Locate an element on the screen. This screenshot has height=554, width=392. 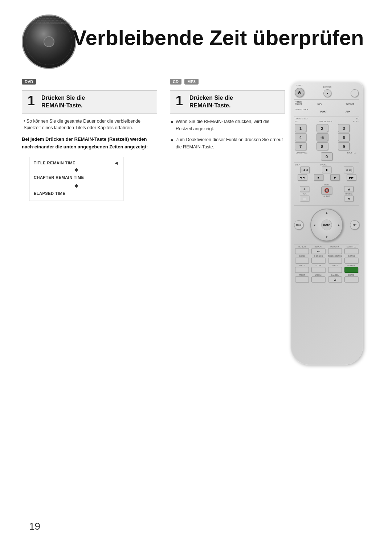
angle-item: ANGLE is located at coordinates (335, 268).